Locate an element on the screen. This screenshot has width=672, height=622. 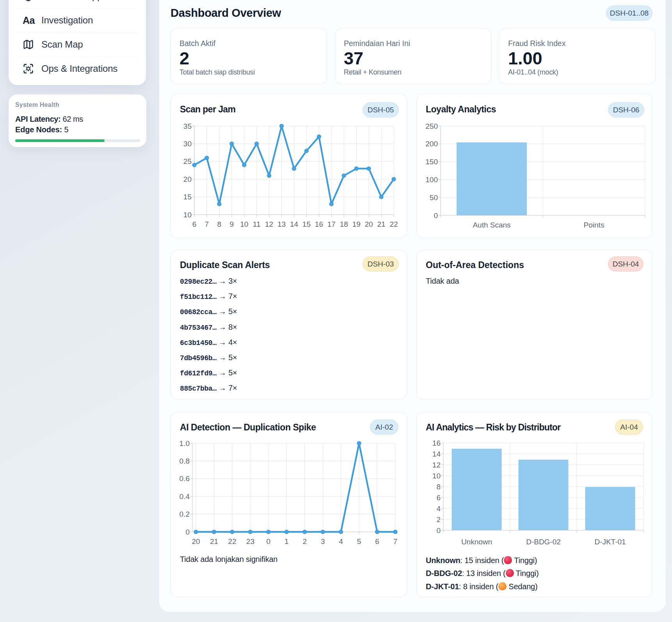
svg-text: Unknown is located at coordinates (477, 542).